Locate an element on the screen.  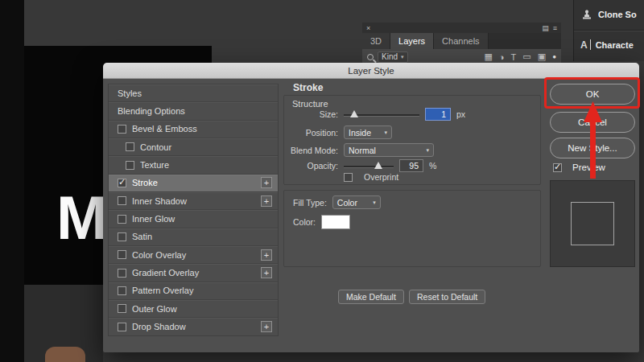
effect-label: Stroke is located at coordinates (145, 183).